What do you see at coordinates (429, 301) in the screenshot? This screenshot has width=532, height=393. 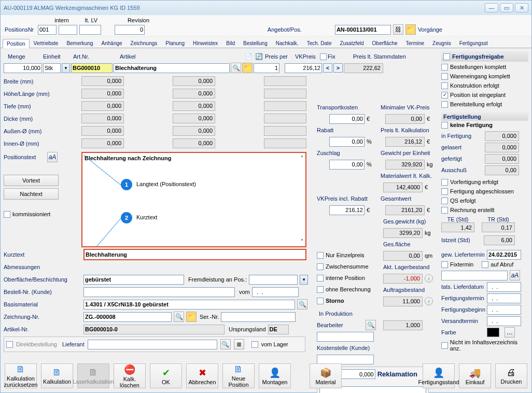 I see `info-auftrag-icon: i` at bounding box center [429, 301].